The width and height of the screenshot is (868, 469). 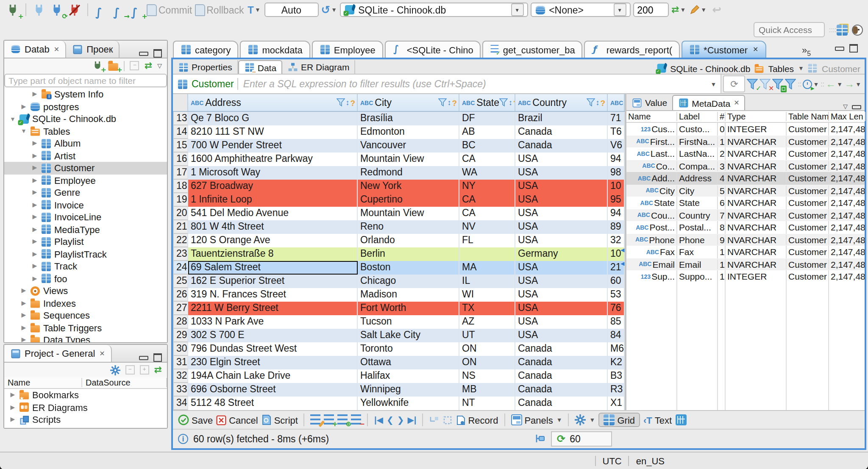 What do you see at coordinates (329, 10) in the screenshot?
I see `sql-history-icon: ↺▼` at bounding box center [329, 10].